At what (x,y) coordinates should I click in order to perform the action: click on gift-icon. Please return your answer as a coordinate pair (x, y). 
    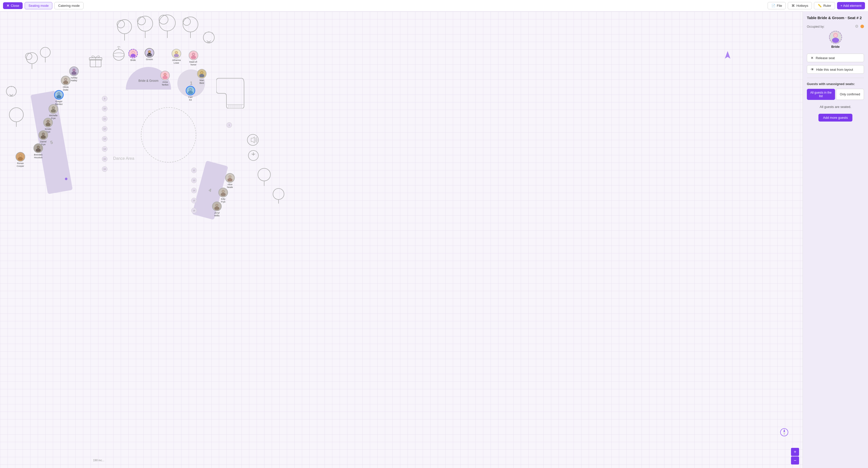
    Looking at the image, I should click on (96, 61).